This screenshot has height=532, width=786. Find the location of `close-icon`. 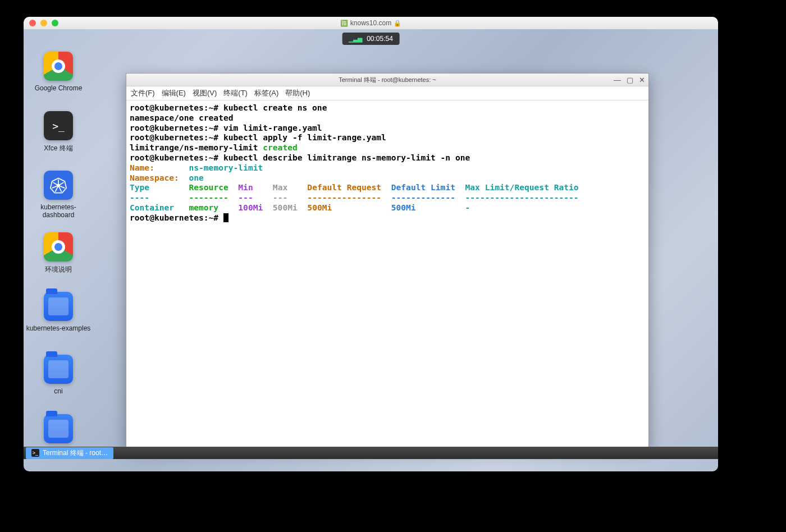

close-icon is located at coordinates (33, 23).